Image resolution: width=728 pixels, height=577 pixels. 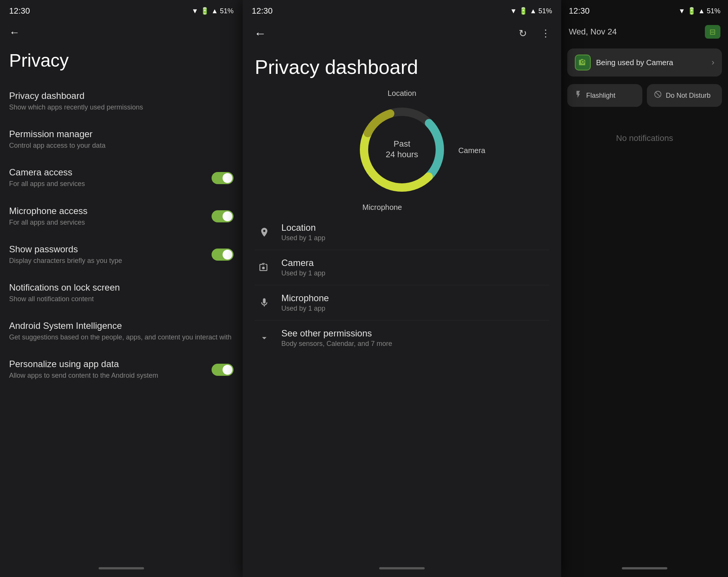 What do you see at coordinates (121, 139) in the screenshot?
I see `setting-permission-manager: Permission manager Control app access to…` at bounding box center [121, 139].